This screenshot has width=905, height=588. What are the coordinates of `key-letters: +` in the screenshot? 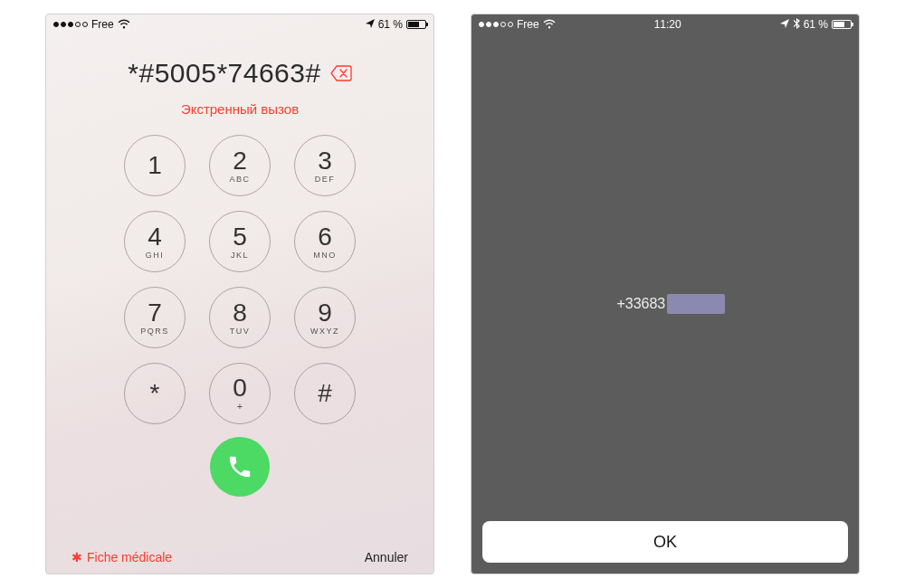 It's located at (240, 406).